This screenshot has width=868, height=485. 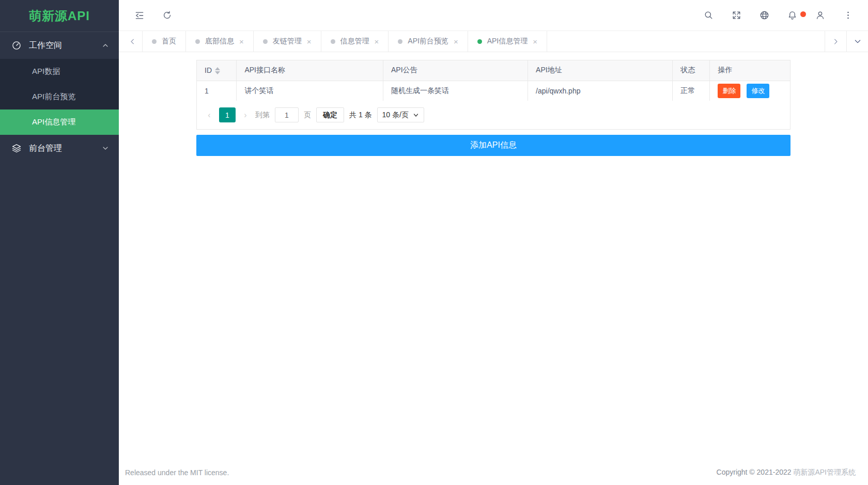 What do you see at coordinates (848, 15) in the screenshot?
I see `more-vertical-icon` at bounding box center [848, 15].